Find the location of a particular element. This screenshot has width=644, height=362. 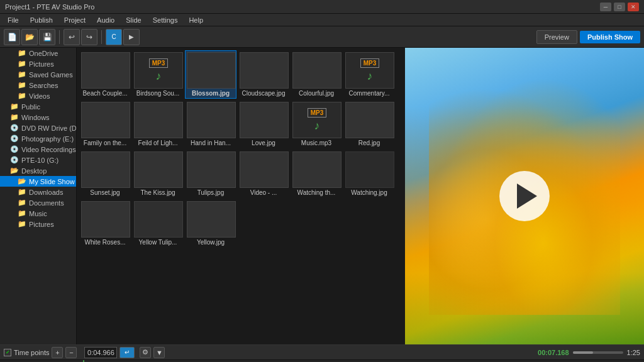

end-time-display: 1:25 is located at coordinates (634, 353).